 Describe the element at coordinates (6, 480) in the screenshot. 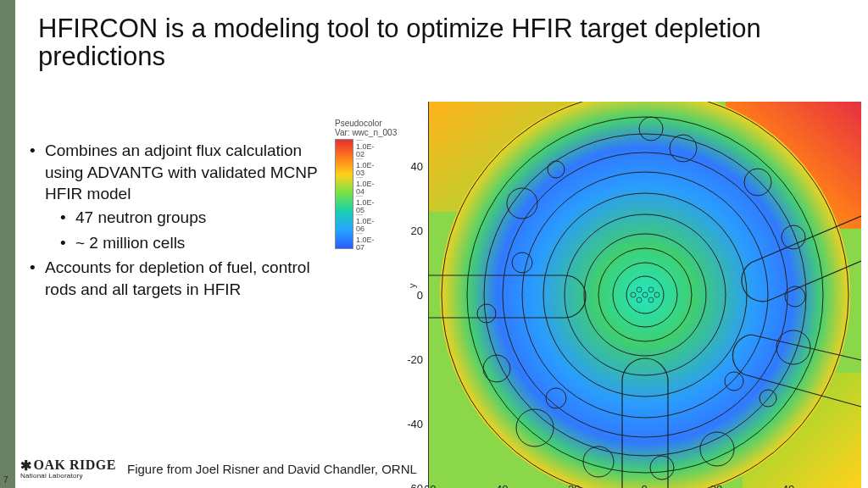

I see `slide-number: 7` at that location.